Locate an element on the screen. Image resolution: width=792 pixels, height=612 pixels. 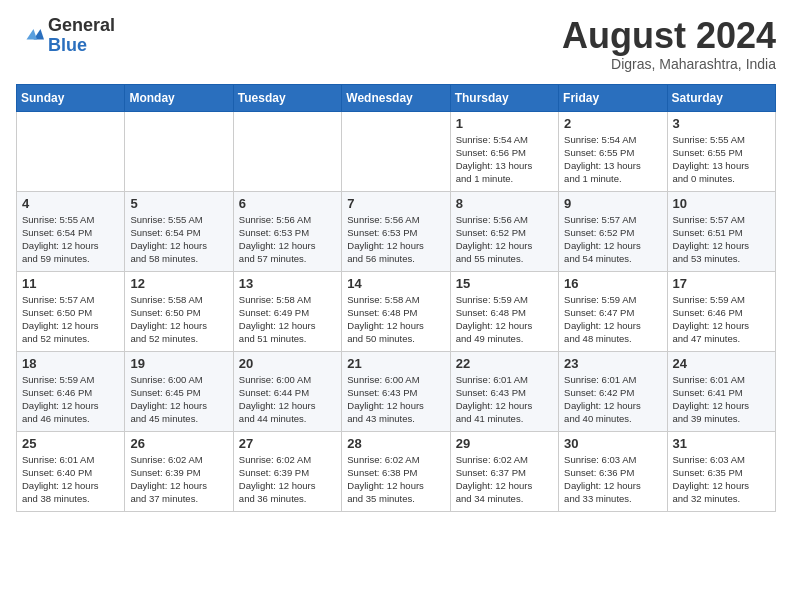
day-info: Sunrise: 5:56 AM Sunset: 6:53 PM Dayligh… is located at coordinates (396, 240).